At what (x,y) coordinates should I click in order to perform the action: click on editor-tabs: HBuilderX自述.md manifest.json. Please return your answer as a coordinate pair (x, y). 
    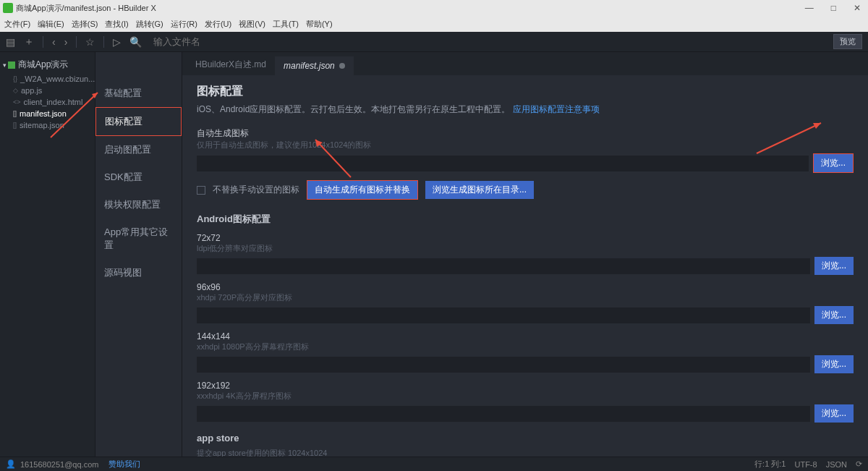
    Looking at the image, I should click on (525, 64).